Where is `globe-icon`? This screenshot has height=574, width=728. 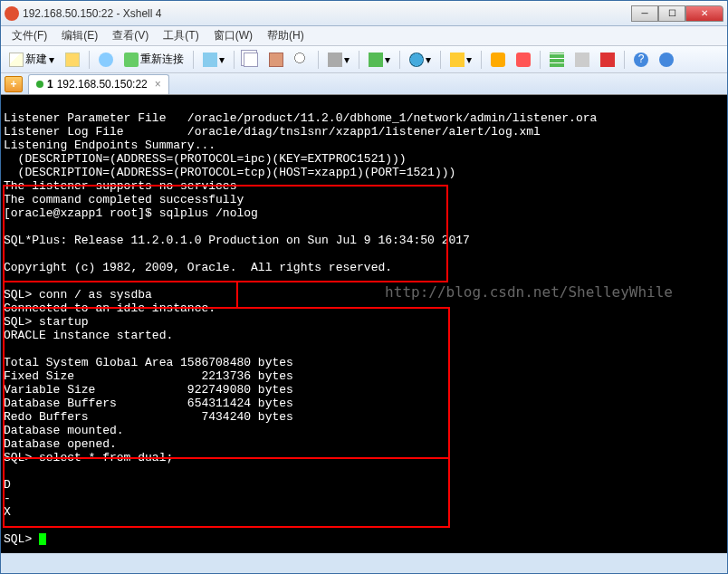
globe-icon is located at coordinates (417, 60).